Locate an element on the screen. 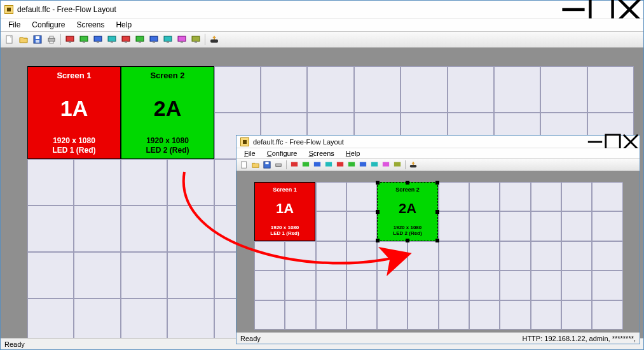 Image resolution: width=644 pixels, height=350 pixels. resize-handle-w is located at coordinates (378, 212).